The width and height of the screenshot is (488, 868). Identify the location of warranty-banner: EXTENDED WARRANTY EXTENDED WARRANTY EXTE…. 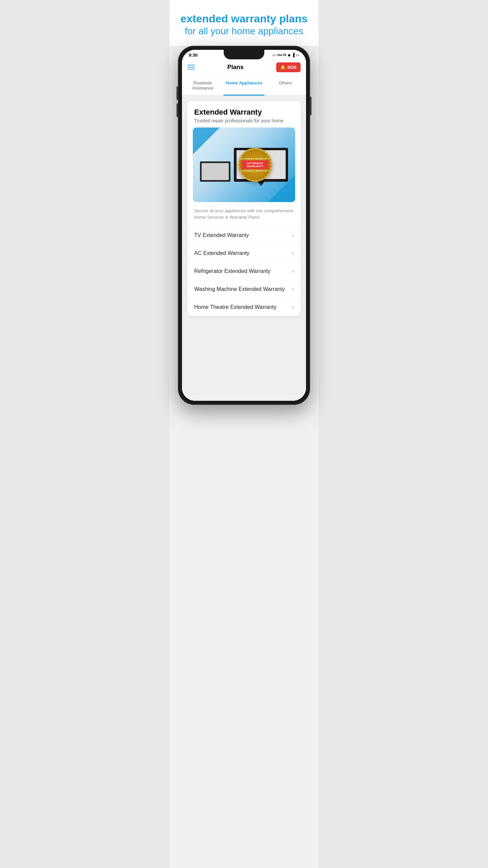
(244, 165).